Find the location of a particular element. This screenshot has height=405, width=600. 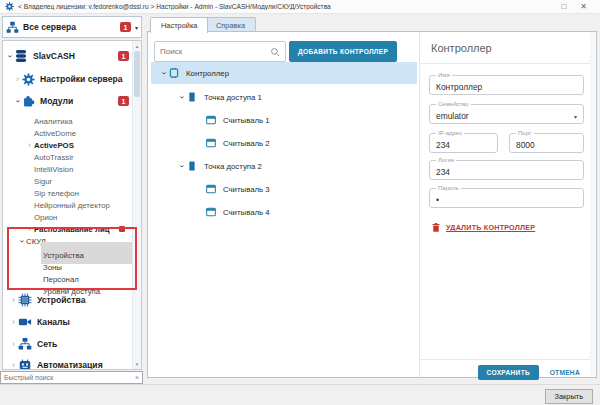

sidebar-item-automation: › Автоматизация is located at coordinates (68, 362).